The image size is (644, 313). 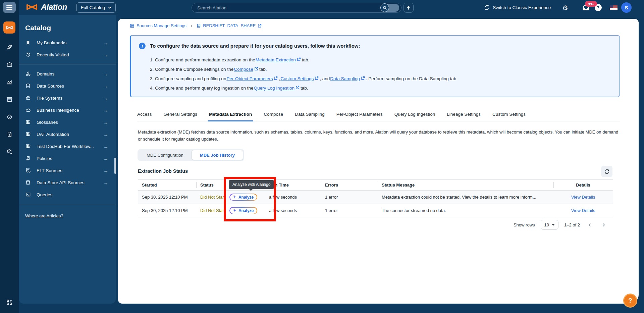 I want to click on cell-status-message: Metadata extraction could not be started…, so click(x=466, y=197).